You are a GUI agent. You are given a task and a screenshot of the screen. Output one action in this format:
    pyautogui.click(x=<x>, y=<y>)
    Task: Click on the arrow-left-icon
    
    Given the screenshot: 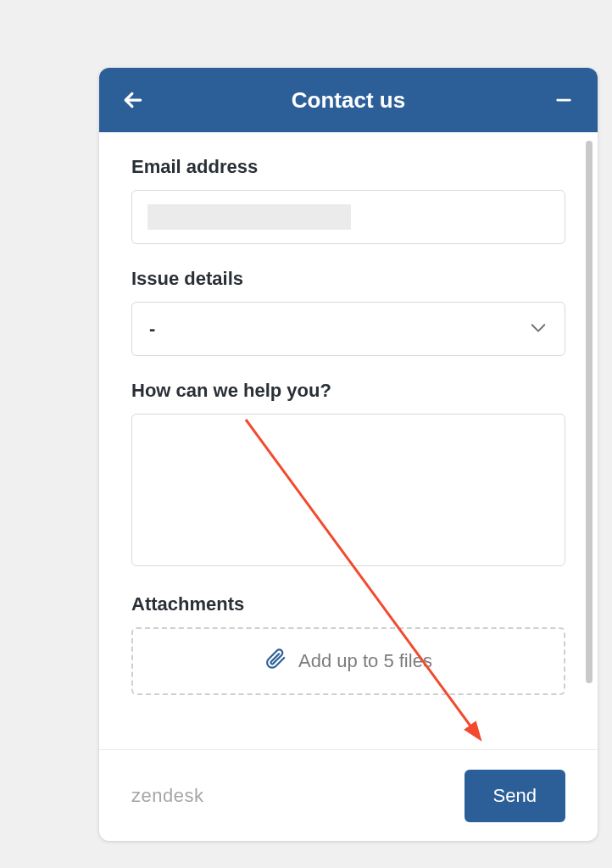 What is the action you would take?
    pyautogui.click(x=133, y=100)
    